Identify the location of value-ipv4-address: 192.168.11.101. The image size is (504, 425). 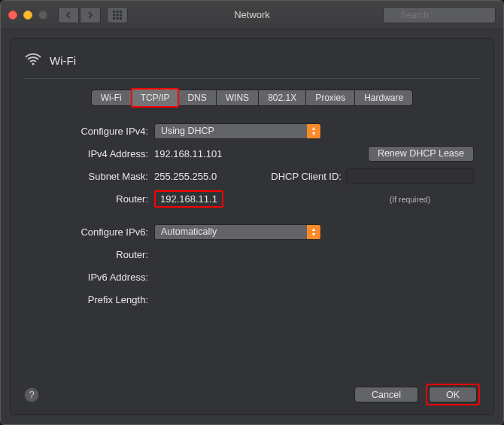
(188, 153).